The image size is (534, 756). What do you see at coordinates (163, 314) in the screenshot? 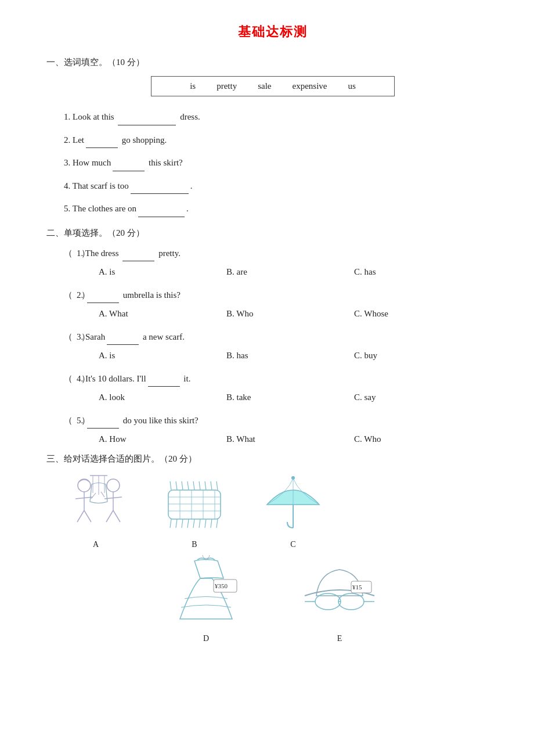
I see `s2-q2-optA: A. What` at bounding box center [163, 314].